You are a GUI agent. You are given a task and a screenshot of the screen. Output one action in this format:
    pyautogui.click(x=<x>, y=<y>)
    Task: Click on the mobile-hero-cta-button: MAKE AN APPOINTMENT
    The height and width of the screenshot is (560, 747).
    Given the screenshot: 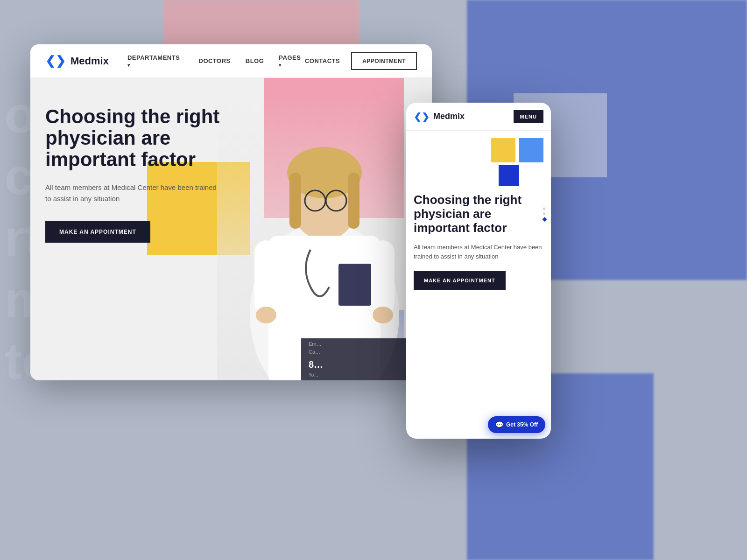 What is the action you would take?
    pyautogui.click(x=459, y=280)
    